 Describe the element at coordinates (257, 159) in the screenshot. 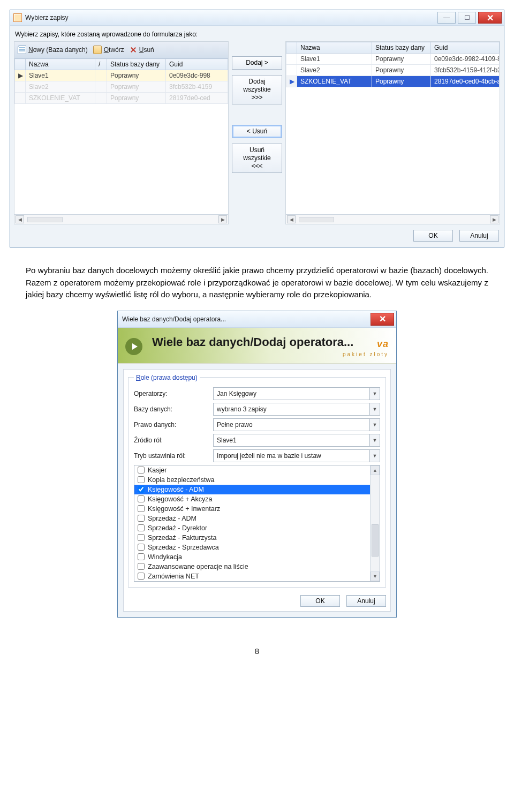

I see `remove-all-button: Usuń wszystkie <<<` at that location.